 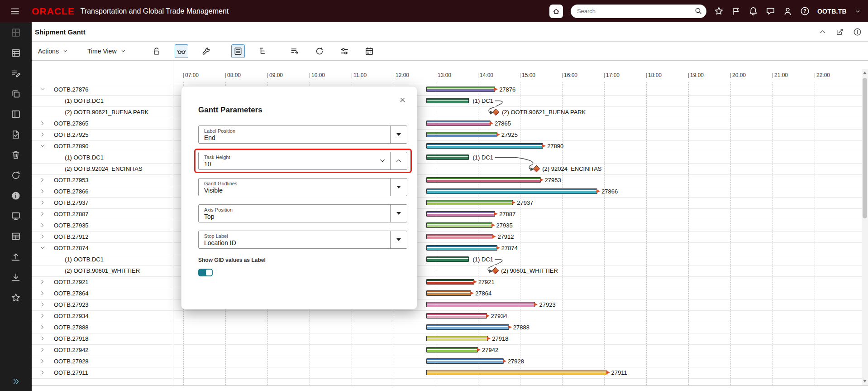 I want to click on actions-menu: Actions, so click(x=53, y=51).